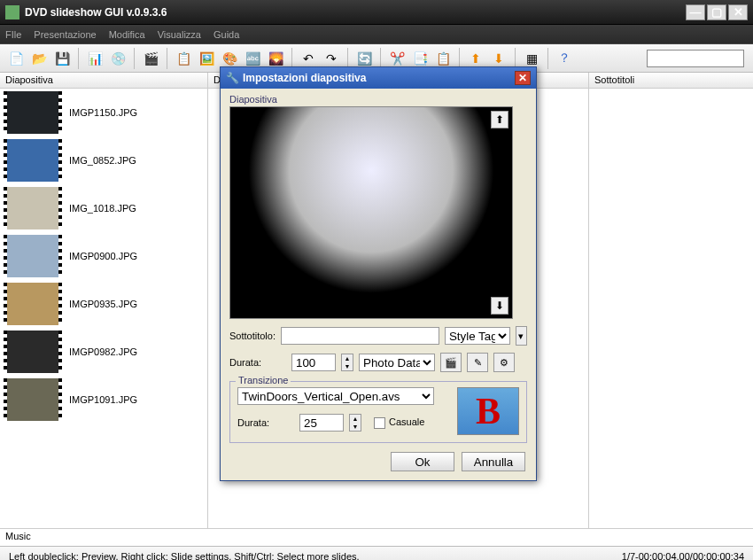 This screenshot has height=560, width=753. Describe the element at coordinates (263, 380) in the screenshot. I see `transition-legend: Transizione` at that location.